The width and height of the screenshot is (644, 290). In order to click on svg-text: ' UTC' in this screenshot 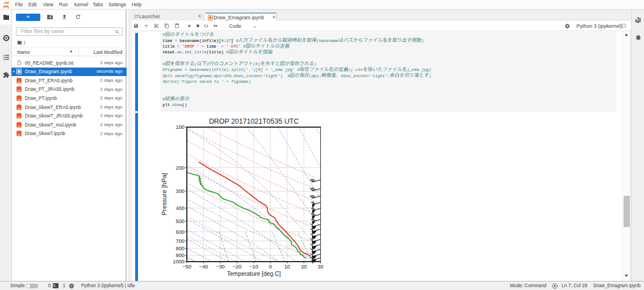, I will do `click(233, 47)`.